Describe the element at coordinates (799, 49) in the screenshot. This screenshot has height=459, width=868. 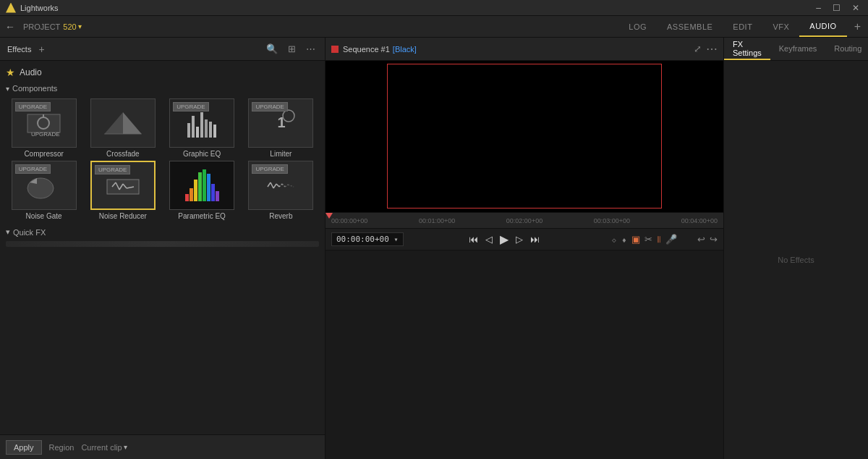
I see `tab-keyframes: Keyframes` at that location.